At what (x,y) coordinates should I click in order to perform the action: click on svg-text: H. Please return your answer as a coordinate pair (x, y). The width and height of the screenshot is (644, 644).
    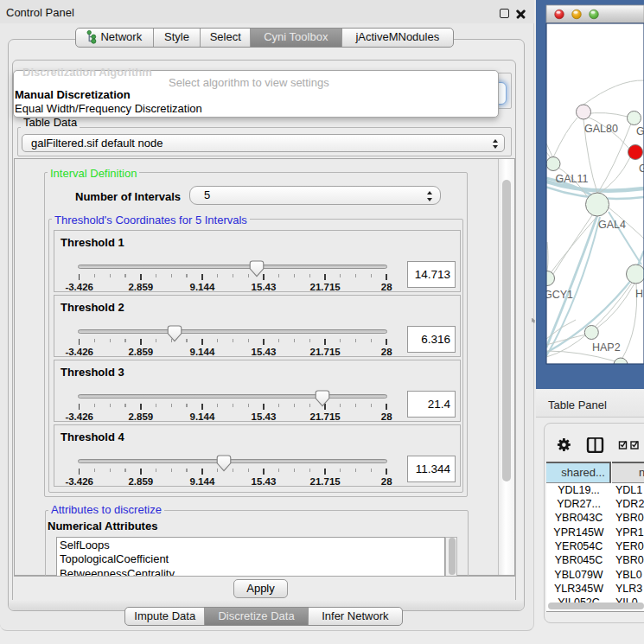
    Looking at the image, I should click on (640, 294).